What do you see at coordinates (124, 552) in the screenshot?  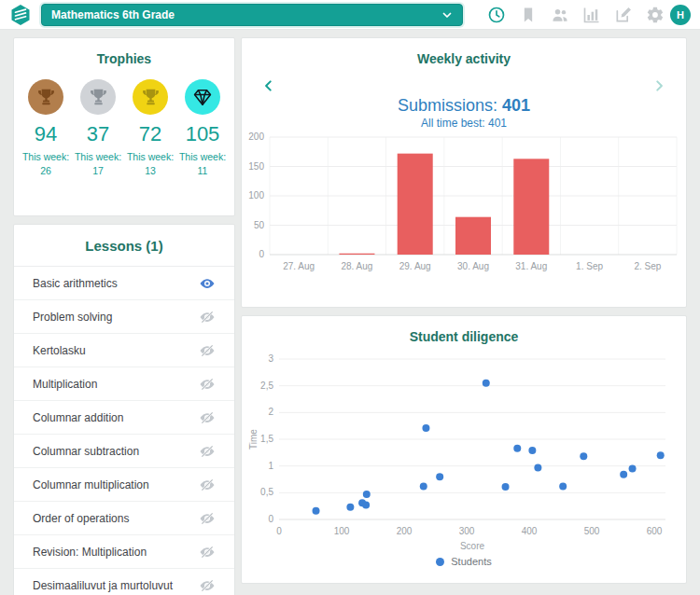 I see `lesson-row: Revision: Multiplication` at bounding box center [124, 552].